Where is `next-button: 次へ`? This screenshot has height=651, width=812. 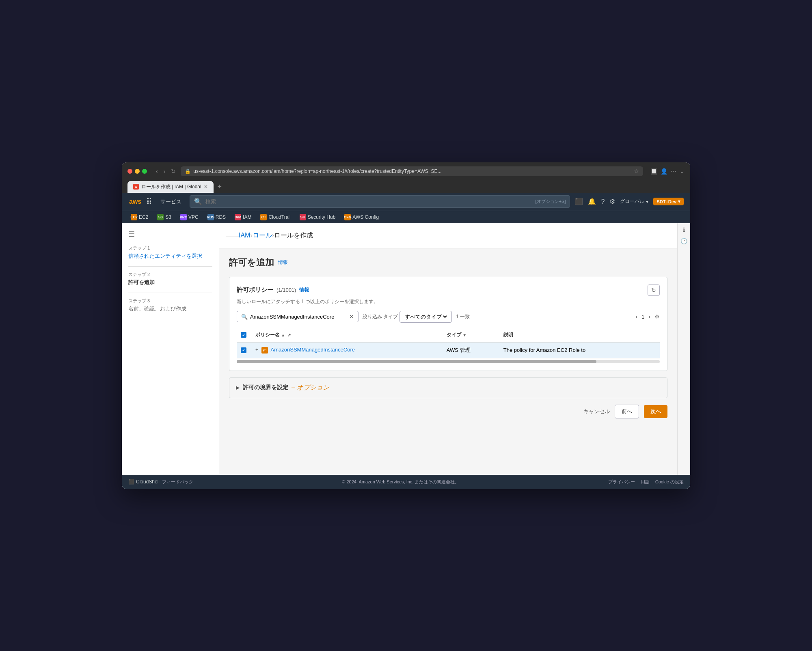
next-button: 次へ is located at coordinates (656, 412).